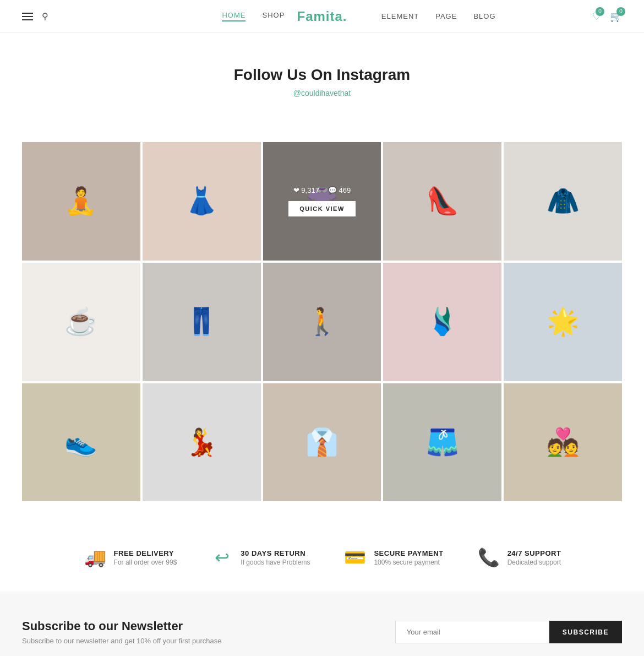 This screenshot has height=656, width=644. What do you see at coordinates (253, 17) in the screenshot?
I see `main-nav: HOME SHOP` at bounding box center [253, 17].